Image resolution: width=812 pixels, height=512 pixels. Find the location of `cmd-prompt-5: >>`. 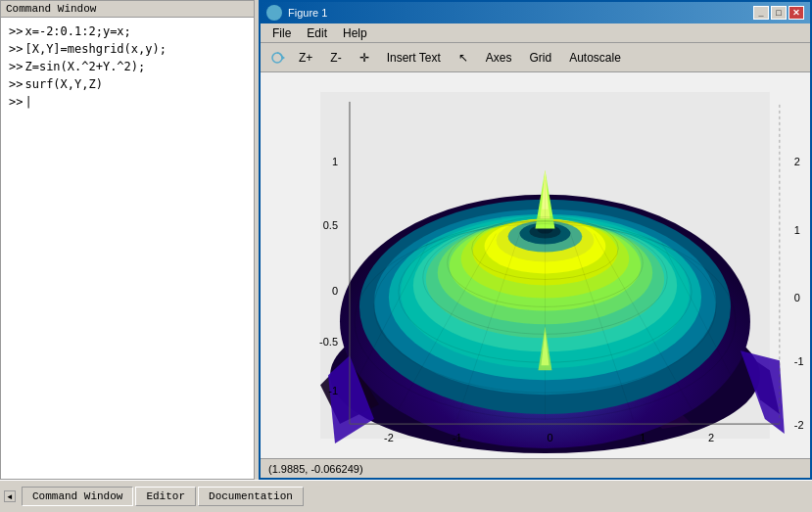

cmd-prompt-5: >> is located at coordinates (16, 102).